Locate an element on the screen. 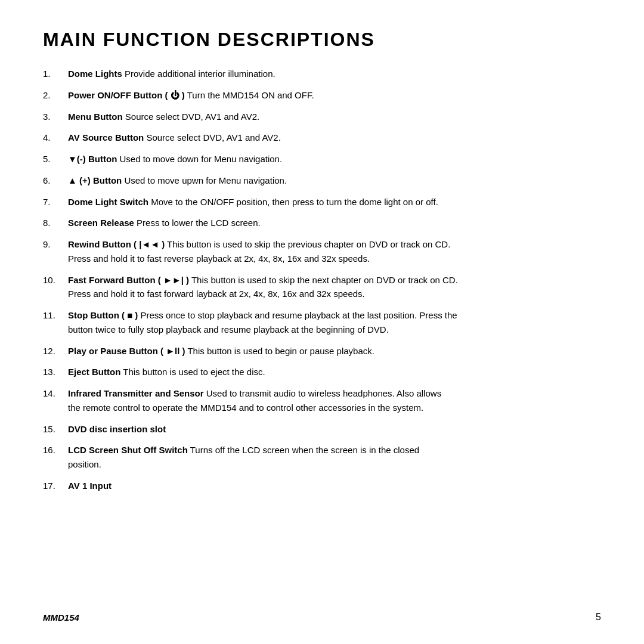  item-content: ▲ (+) Button Used to move upwn for Menu … is located at coordinates (335, 181).